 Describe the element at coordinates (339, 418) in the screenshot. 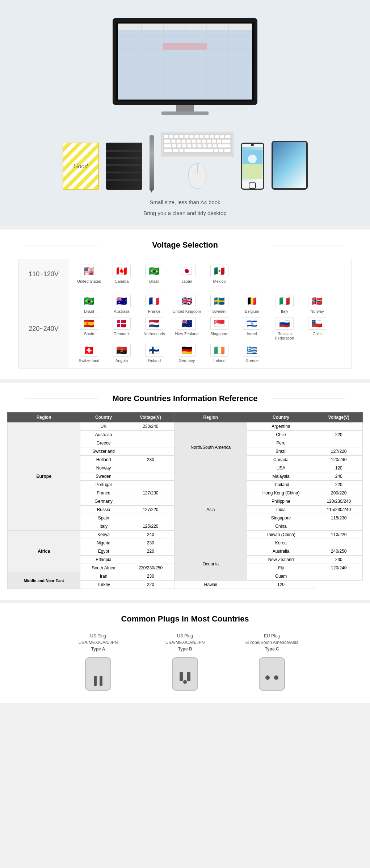

I see `th-voltage-right: Voltage(V)` at that location.